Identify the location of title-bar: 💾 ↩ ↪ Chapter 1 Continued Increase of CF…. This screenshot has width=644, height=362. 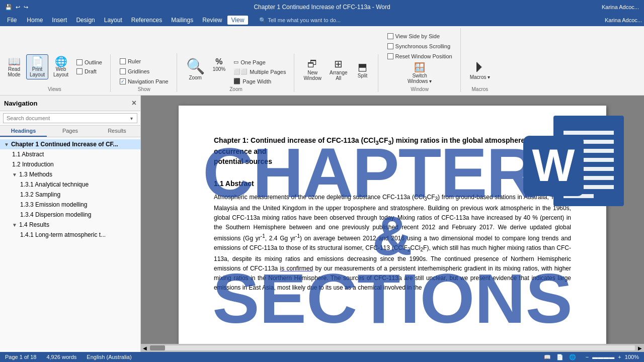
(322, 7).